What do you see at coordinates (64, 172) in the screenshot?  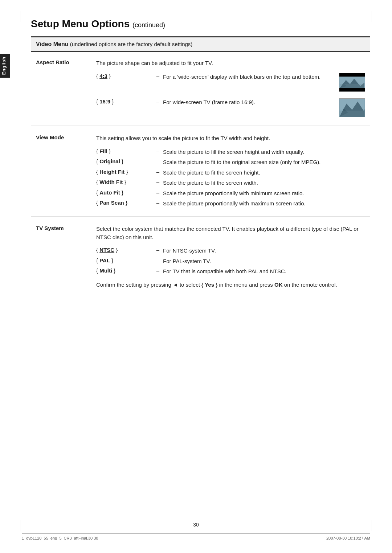 I see `view-mode-label: View Mode` at bounding box center [64, 172].